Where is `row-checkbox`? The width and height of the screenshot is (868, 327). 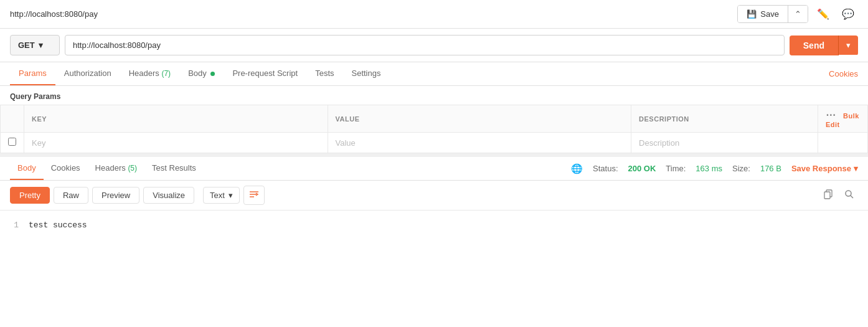
row-checkbox is located at coordinates (12, 142).